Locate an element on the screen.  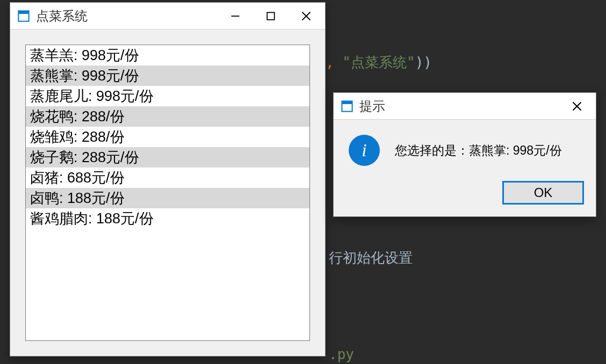
list-item: 烧雏鸡: 288/份 is located at coordinates (168, 137).